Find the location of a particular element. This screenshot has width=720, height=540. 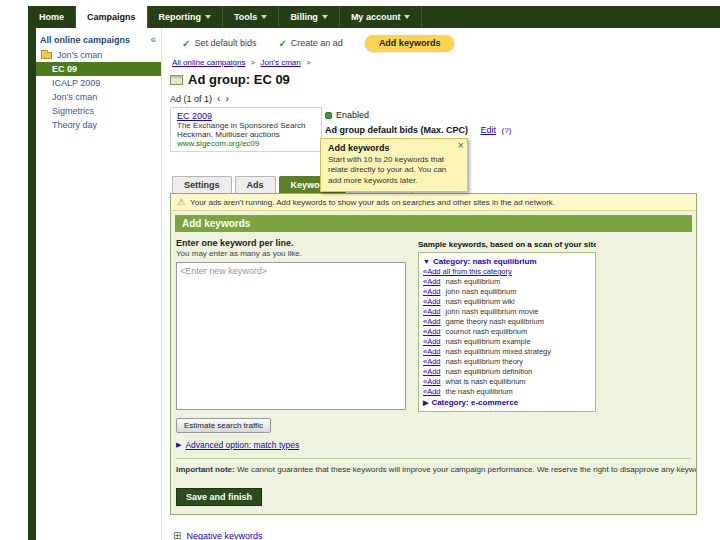

nav-tab-home: Home is located at coordinates (52, 17).